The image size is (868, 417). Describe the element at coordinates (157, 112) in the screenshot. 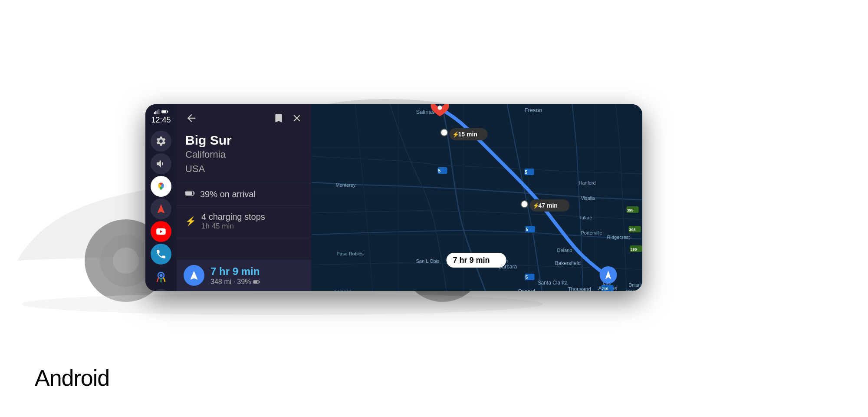

I see `signal-icon` at that location.